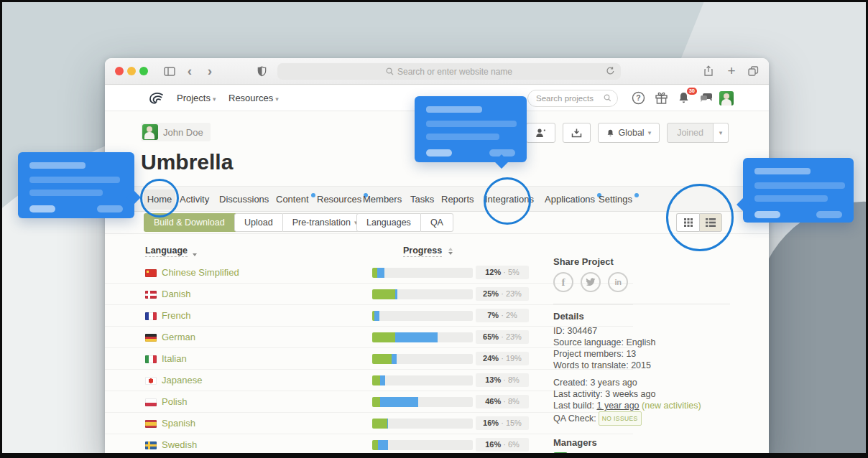 Image resolution: width=868 pixels, height=458 pixels. I want to click on progress-percentages: 16% · 6%, so click(502, 445).